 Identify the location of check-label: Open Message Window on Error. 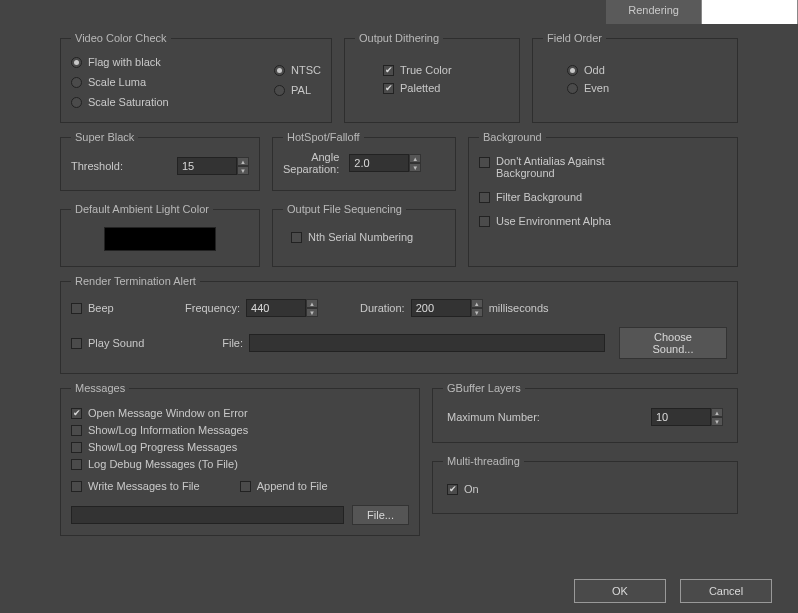
(168, 413).